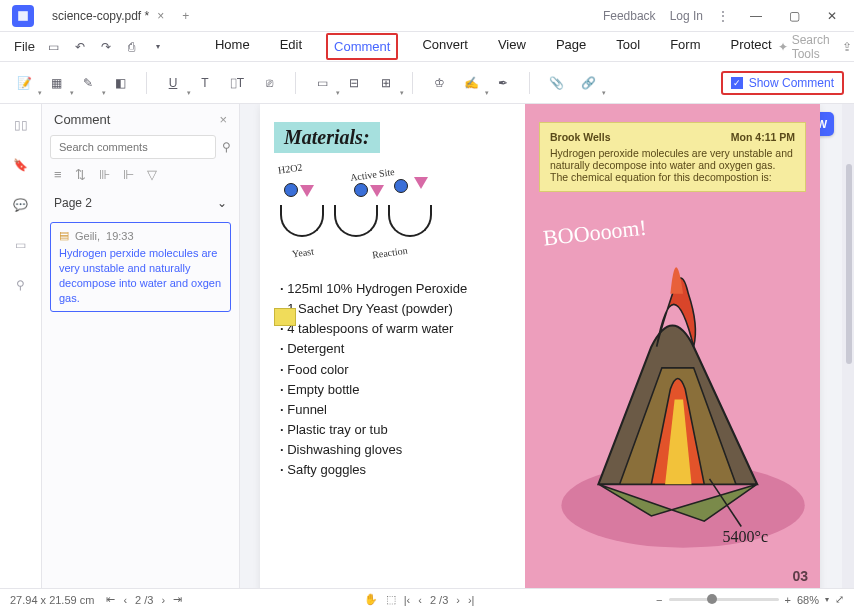  What do you see at coordinates (588, 83) in the screenshot?
I see `link-tool: 🔗▾` at bounding box center [588, 83].